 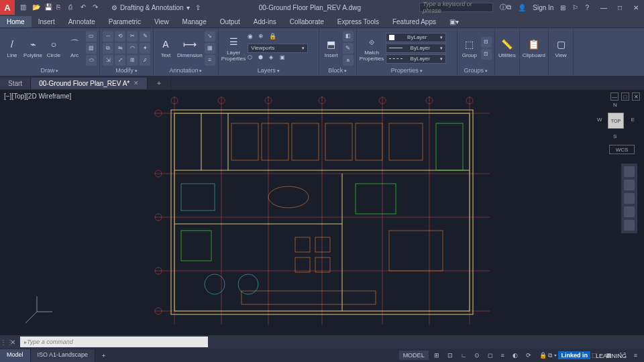 What do you see at coordinates (477, 355) in the screenshot?
I see `status-polar-icon: ⊙` at bounding box center [477, 355].